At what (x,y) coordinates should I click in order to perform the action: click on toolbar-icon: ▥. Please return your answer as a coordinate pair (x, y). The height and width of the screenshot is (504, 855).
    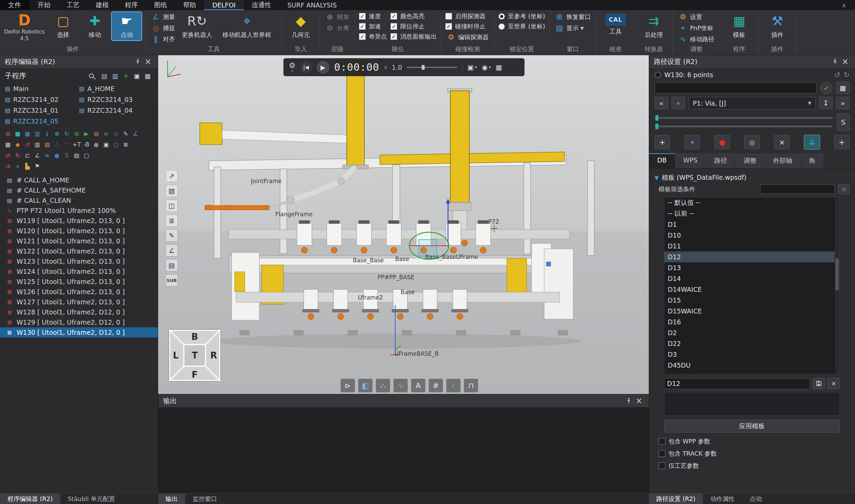
    Looking at the image, I should click on (37, 145).